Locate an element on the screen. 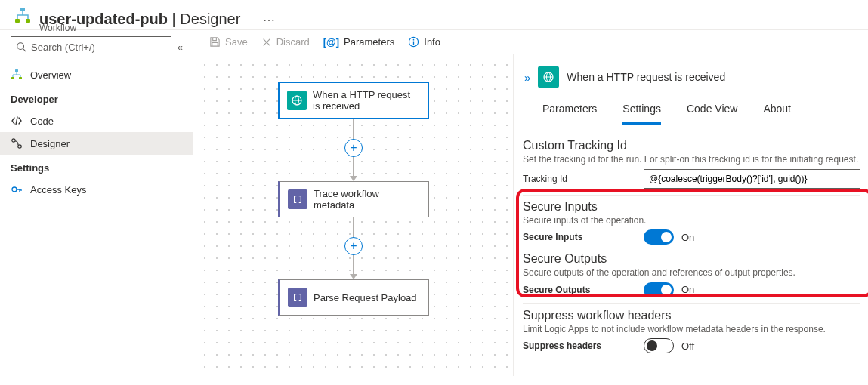  sidebar-item-overview: Overview is located at coordinates (97, 75).